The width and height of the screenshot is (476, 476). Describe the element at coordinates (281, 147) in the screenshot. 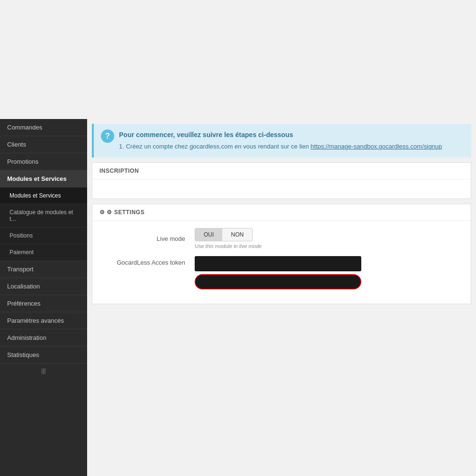

I see `step1-text: 1. Créez un compte chez gocardless.com e…` at that location.